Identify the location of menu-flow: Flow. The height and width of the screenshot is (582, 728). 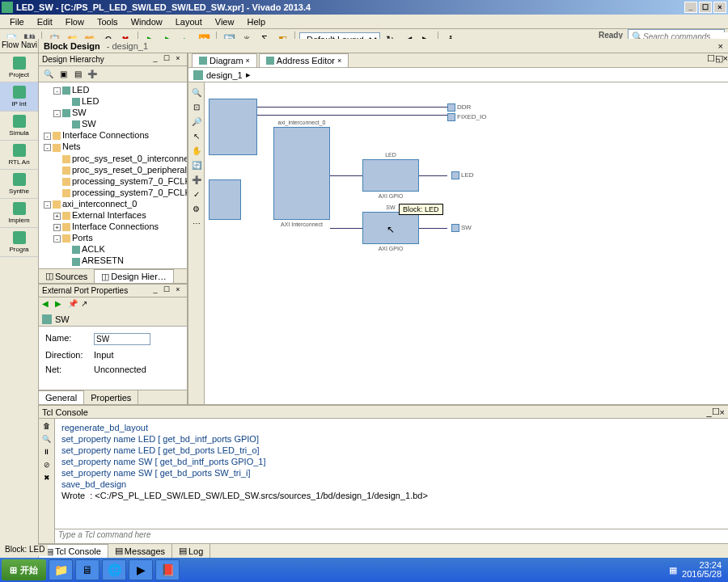
(74, 22).